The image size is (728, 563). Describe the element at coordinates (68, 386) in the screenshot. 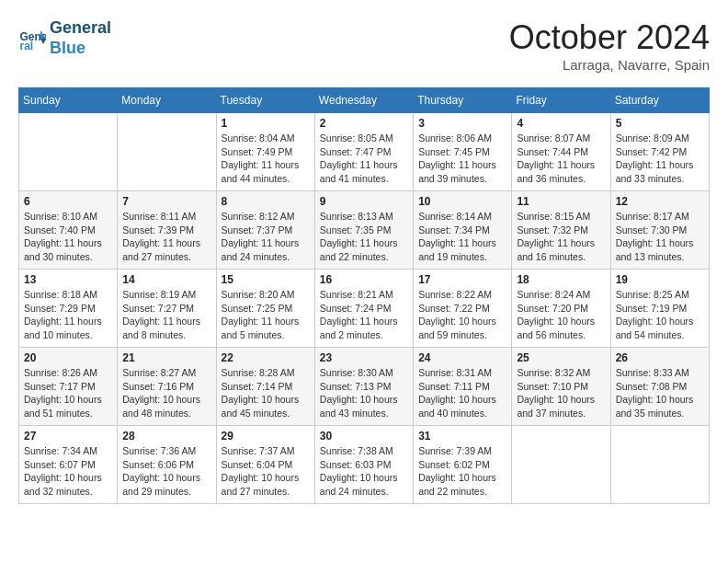

I see `calendar-cell: 20Sunrise: 8:26 AMSunset: 7:17 PMDayligh…` at that location.